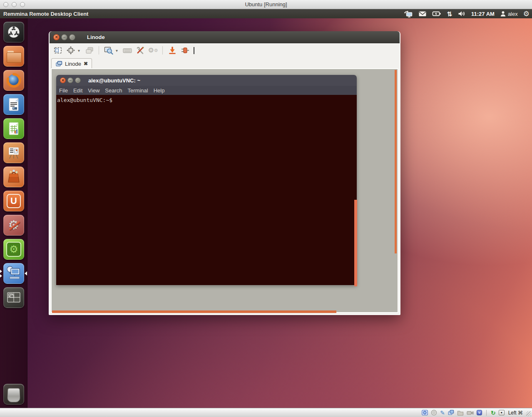  Describe the element at coordinates (423, 14) in the screenshot. I see `mail-icon` at that location.